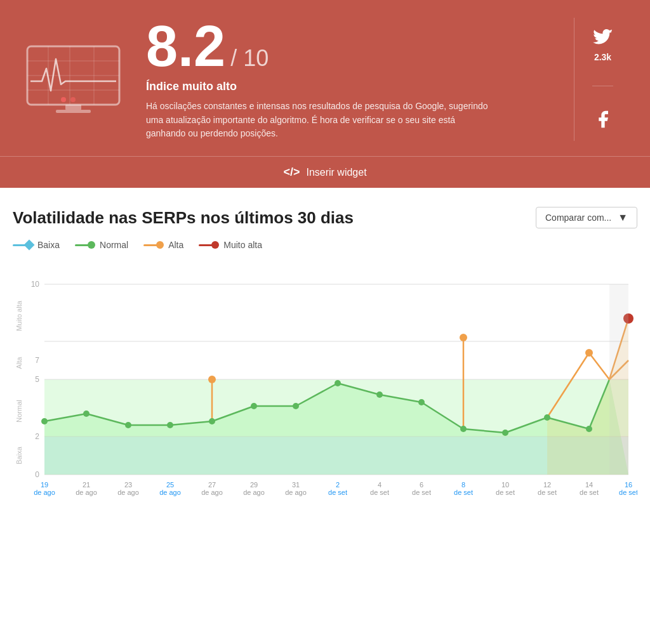 This screenshot has width=650, height=644. What do you see at coordinates (114, 245) in the screenshot?
I see `legend-normal-label: Normal` at bounding box center [114, 245].